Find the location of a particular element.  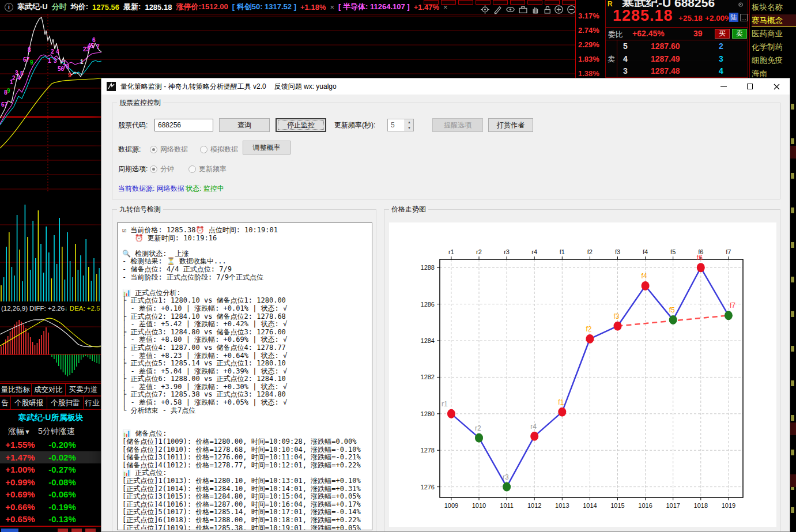

weibi-label: 委比 is located at coordinates (616, 35).